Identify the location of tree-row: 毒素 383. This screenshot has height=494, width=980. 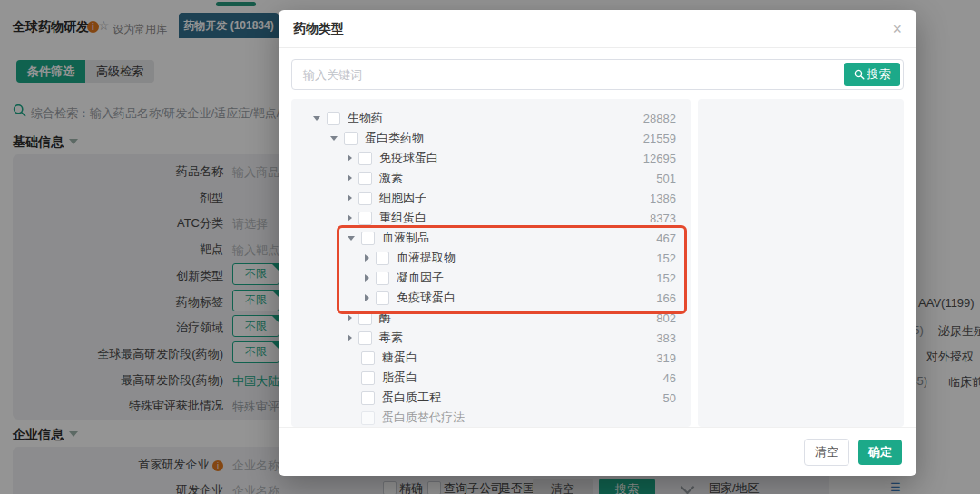
(491, 338).